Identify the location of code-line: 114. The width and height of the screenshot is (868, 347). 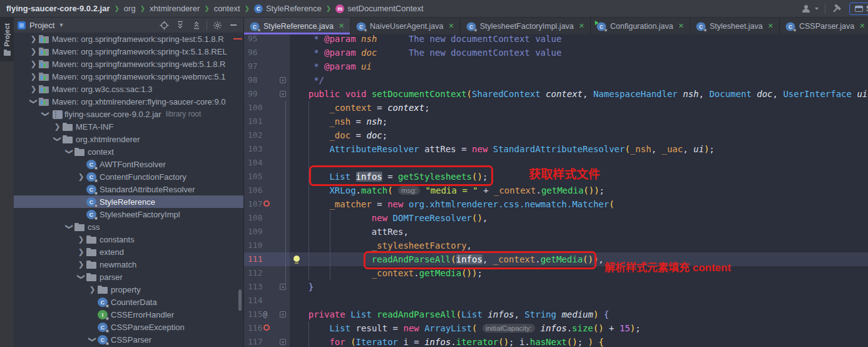
(556, 301).